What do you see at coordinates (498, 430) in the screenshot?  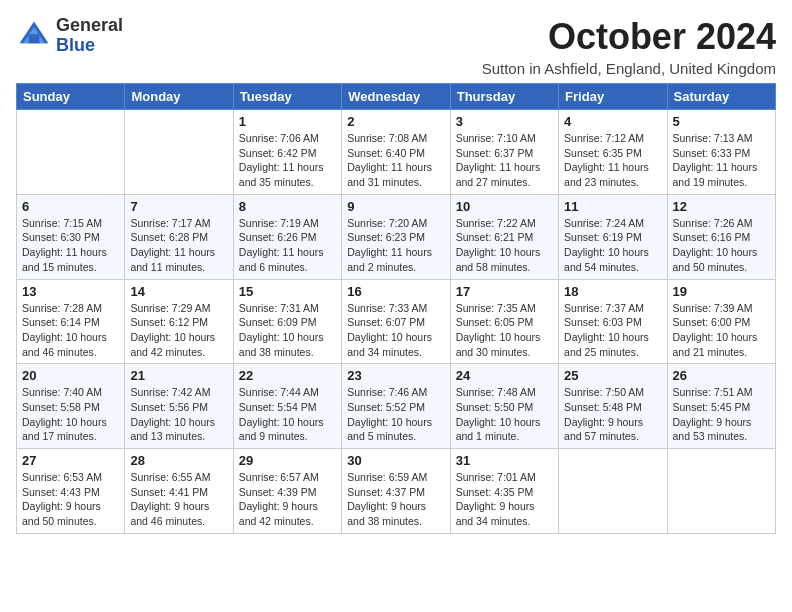 I see `daylight-text: Daylight: 10 hours and 1 minute.` at bounding box center [498, 430].